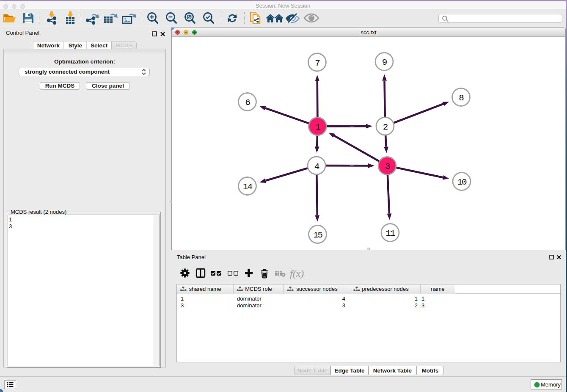 The height and width of the screenshot is (392, 567). Describe the element at coordinates (385, 63) in the screenshot. I see `svg-text: 9` at that location.